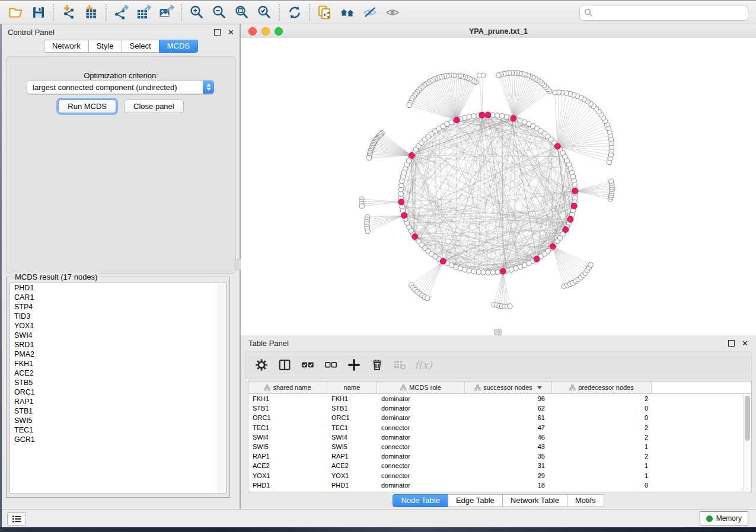 Image resolution: width=756 pixels, height=532 pixels. Describe the element at coordinates (500, 456) in the screenshot. I see `table-row: RAP1RAP1dominator352` at that location.